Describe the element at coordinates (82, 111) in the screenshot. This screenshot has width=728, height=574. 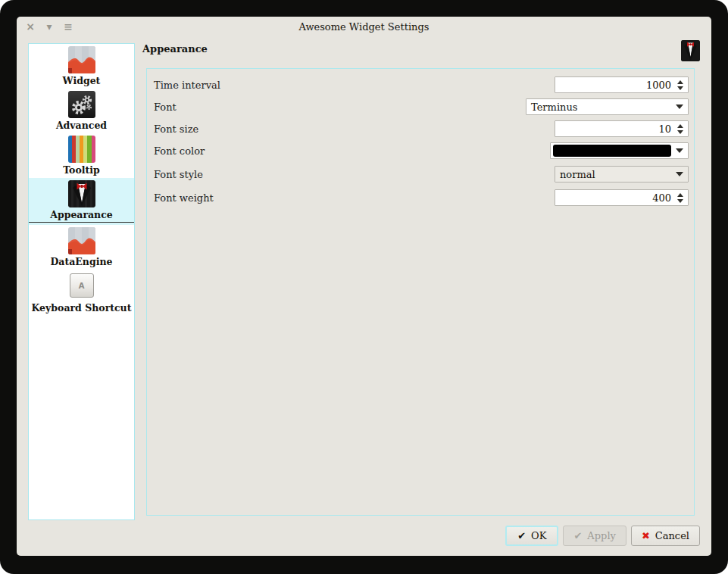
I see `sidebar-item-advanced: Advanced` at that location.